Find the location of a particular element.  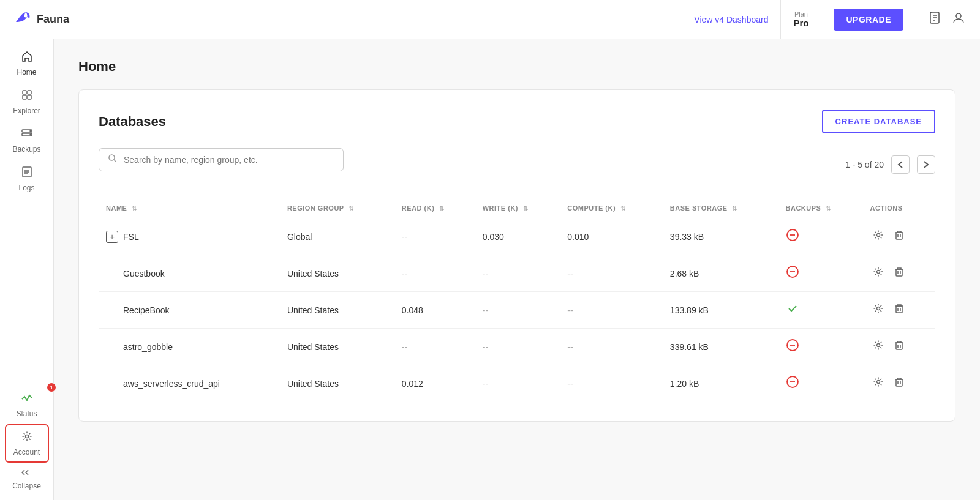

col-write: WRITE (K) ⇅ is located at coordinates (518, 208).